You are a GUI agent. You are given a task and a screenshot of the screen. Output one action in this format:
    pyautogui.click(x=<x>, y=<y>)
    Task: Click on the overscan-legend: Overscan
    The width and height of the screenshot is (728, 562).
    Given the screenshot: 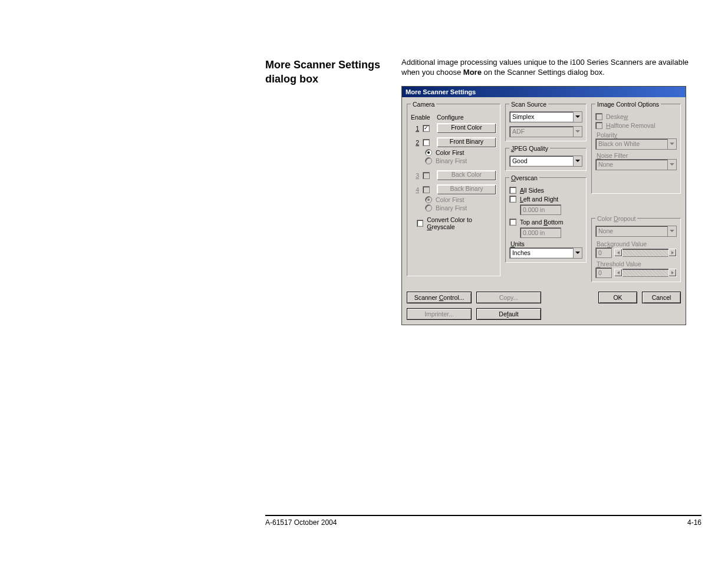 What is the action you would take?
    pyautogui.click(x=525, y=178)
    